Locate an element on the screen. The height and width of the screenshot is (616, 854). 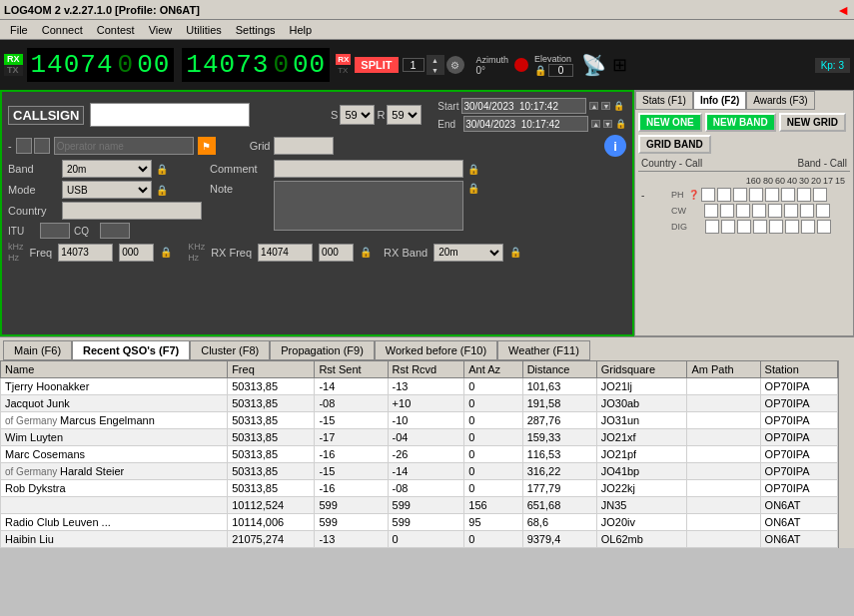
menu-help: Help is located at coordinates (302, 30).